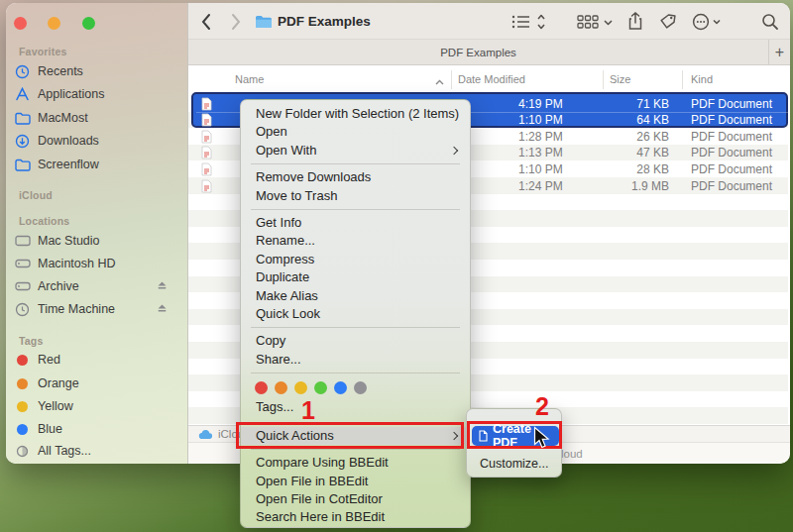  Describe the element at coordinates (22, 430) in the screenshot. I see `blue-tag-icon` at that location.